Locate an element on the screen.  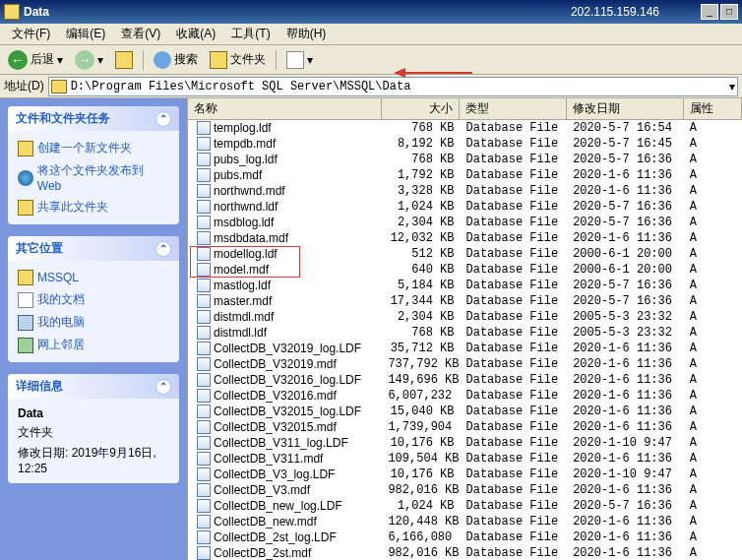
file-row: CollectDB_V32016_log.LDF149,696 KBDataba… is located at coordinates (464, 380).